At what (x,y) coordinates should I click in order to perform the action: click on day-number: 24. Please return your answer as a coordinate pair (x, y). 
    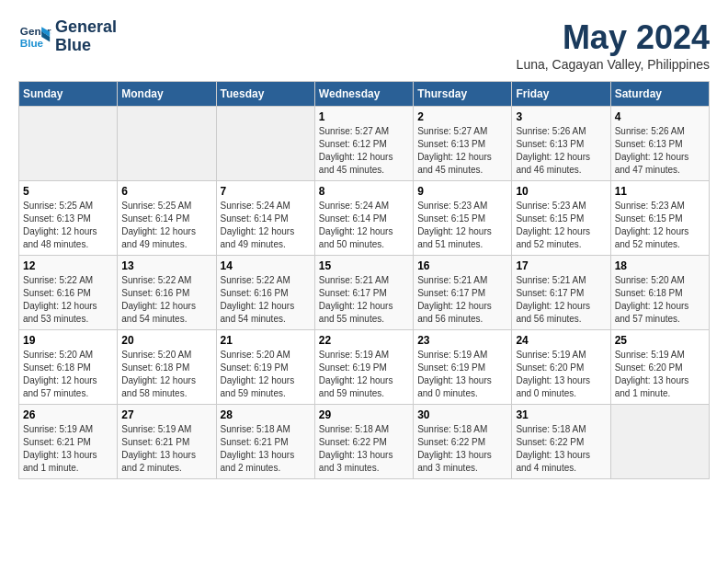
    Looking at the image, I should click on (561, 340).